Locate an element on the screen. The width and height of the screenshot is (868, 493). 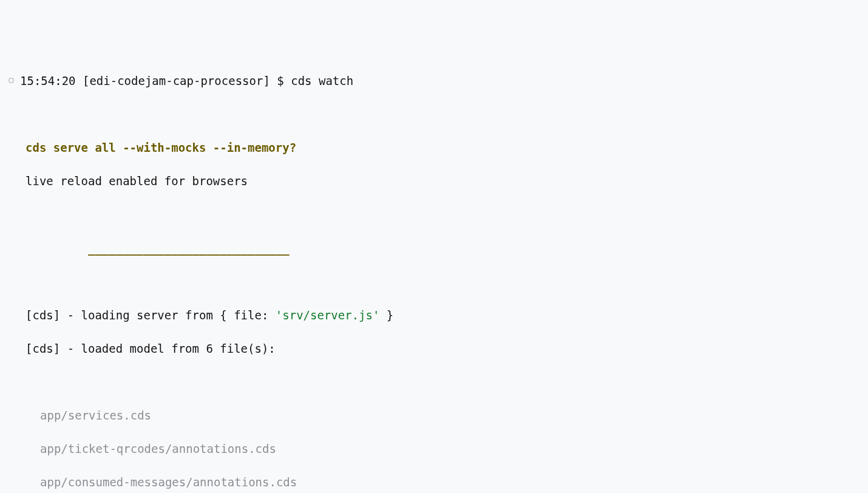
prompt-cmd: cds watch is located at coordinates (322, 81).